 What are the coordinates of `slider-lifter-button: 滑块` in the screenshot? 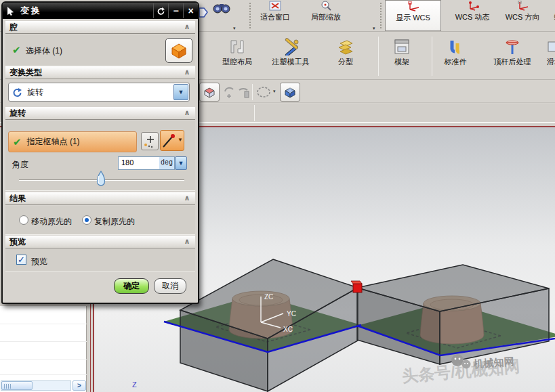 It's located at (548, 53).